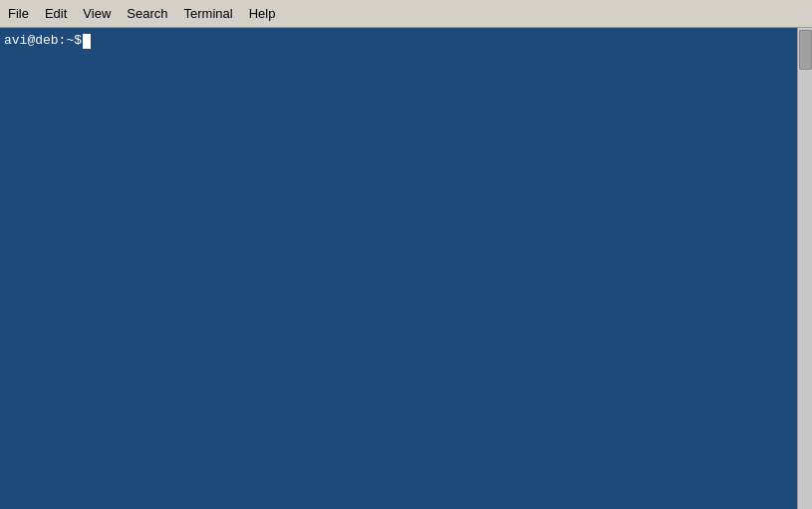 The height and width of the screenshot is (509, 812). Describe the element at coordinates (406, 14) in the screenshot. I see `menubar: File Edit View Search Terminal Help` at that location.